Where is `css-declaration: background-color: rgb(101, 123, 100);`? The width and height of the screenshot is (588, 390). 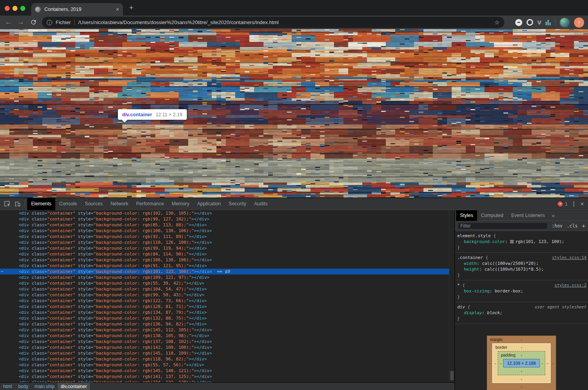
css-declaration: background-color: rgb(101, 123, 100); is located at coordinates (522, 242).